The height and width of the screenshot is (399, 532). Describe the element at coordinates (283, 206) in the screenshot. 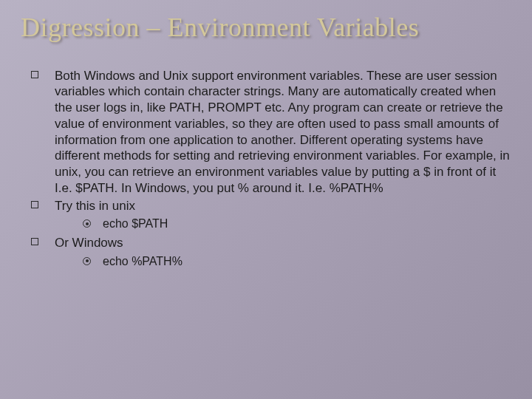

I see `bullet-text: Try this in unix` at that location.